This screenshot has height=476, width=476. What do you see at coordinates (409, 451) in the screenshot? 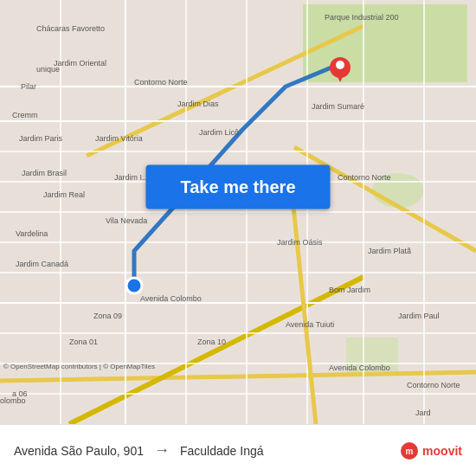
I see `moovit-logo-icon: m` at bounding box center [409, 451].